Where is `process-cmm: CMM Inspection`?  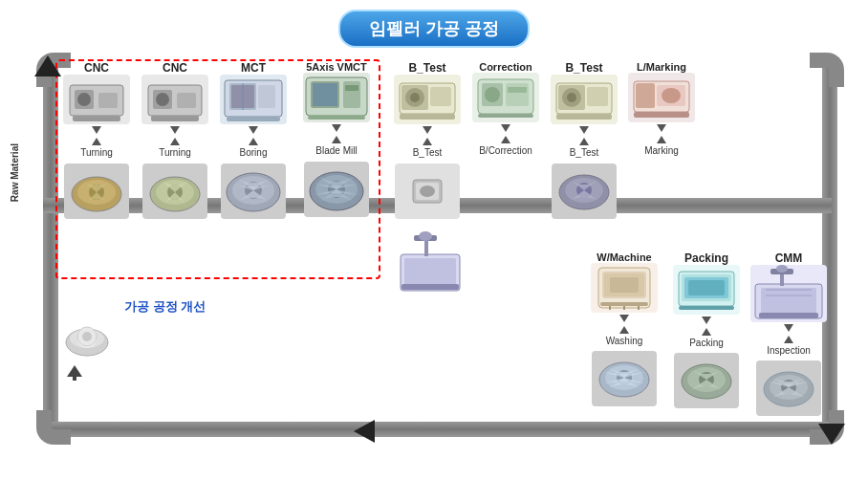 process-cmm: CMM Inspection is located at coordinates (789, 334).